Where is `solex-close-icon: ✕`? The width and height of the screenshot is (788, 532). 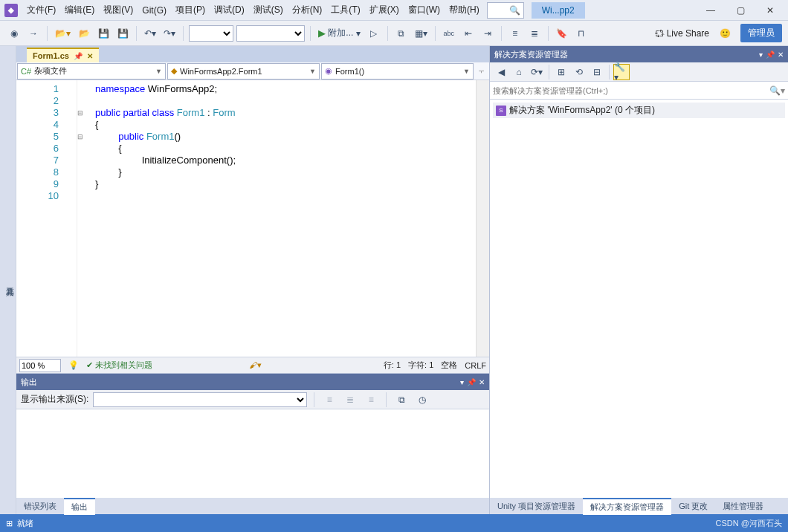
solex-close-icon: ✕ is located at coordinates (781, 55).